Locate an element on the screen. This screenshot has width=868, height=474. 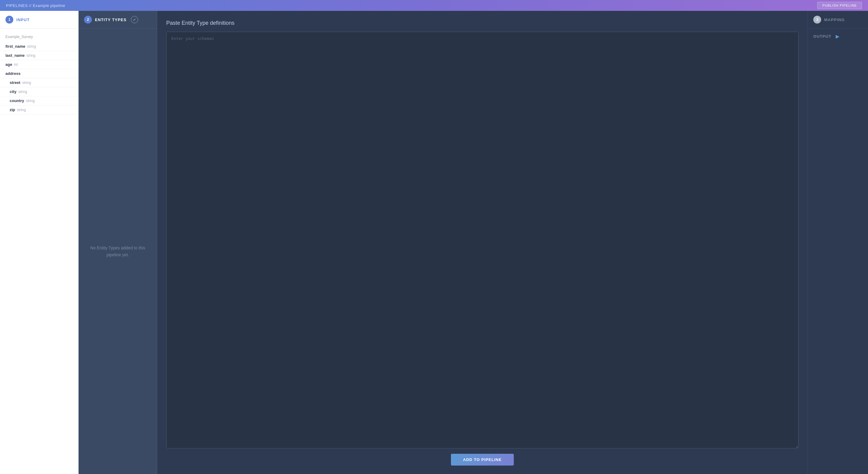
input-panel: 1 INPUT Example_Survey first_name string… is located at coordinates (39, 242).